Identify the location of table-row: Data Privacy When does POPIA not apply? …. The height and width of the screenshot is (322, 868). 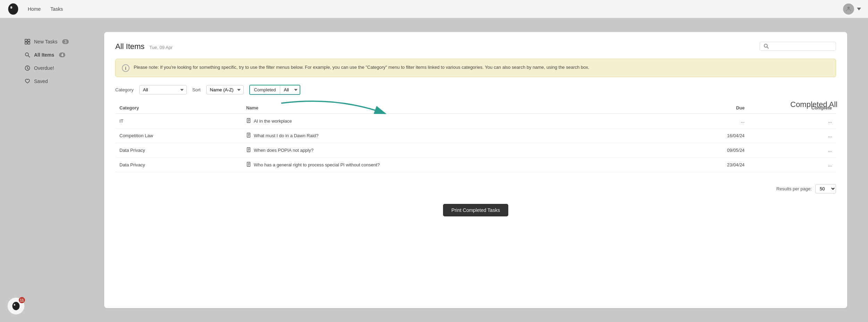
(476, 150).